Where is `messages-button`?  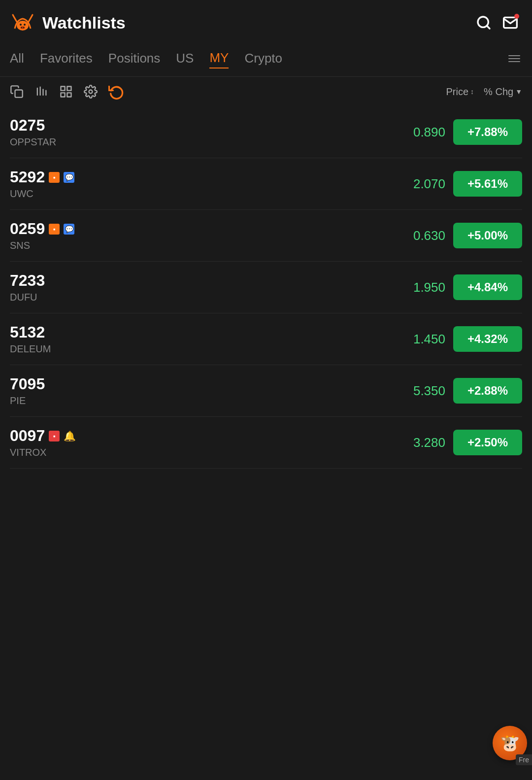
messages-button is located at coordinates (510, 23).